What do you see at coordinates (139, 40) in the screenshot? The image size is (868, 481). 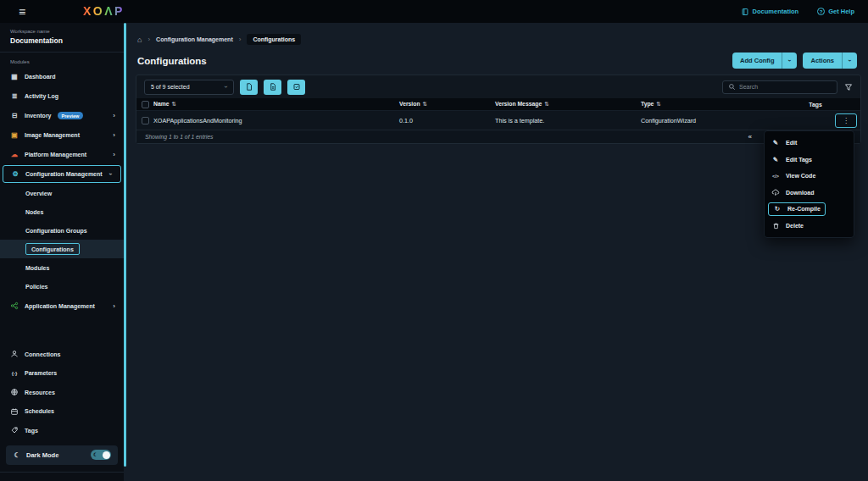 I see `home-icon: ⌂` at bounding box center [139, 40].